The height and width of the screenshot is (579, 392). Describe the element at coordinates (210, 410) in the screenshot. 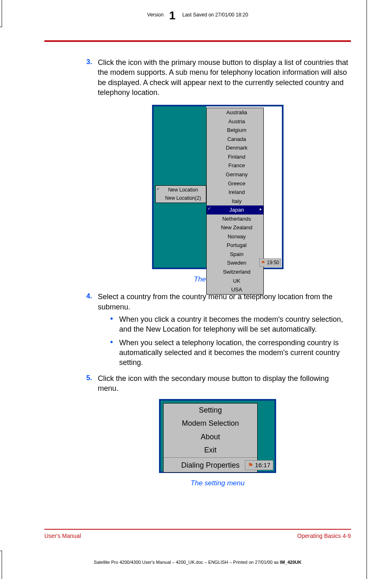

I see `menu-item-setting: Setting` at that location.